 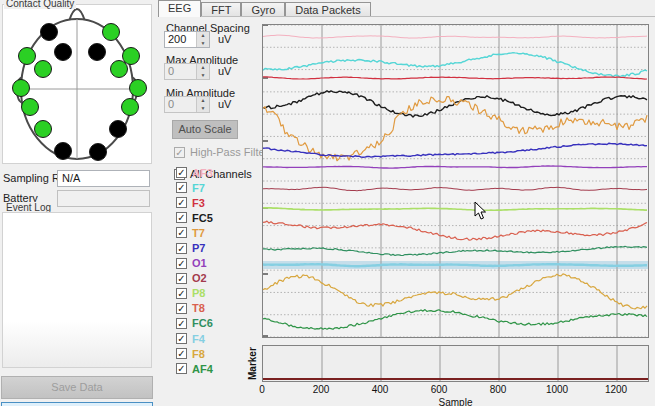 What do you see at coordinates (182, 264) in the screenshot?
I see `channel-checkbox-o1` at bounding box center [182, 264].